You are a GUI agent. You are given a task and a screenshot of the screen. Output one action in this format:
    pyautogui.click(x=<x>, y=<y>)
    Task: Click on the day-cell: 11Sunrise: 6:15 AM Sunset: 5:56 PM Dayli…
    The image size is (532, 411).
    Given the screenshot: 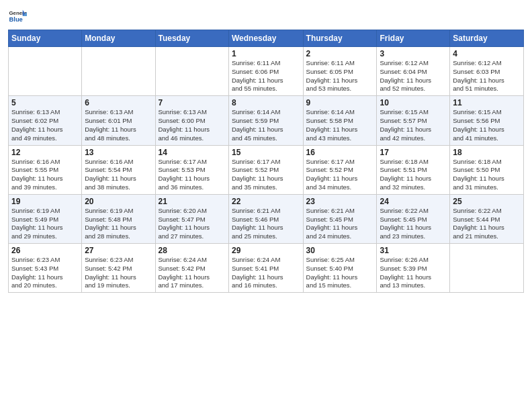 What is the action you would take?
    pyautogui.click(x=487, y=121)
    